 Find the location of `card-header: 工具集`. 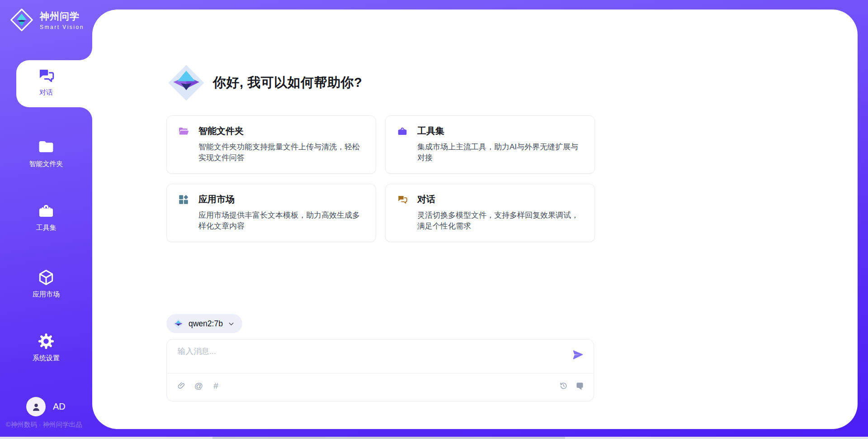

card-header: 工具集 is located at coordinates (490, 131).